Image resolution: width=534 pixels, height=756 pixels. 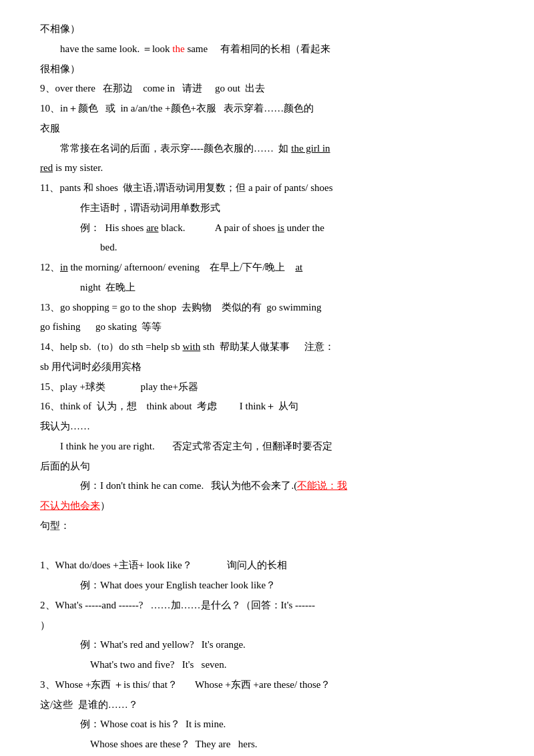 What do you see at coordinates (299, 267) in the screenshot?
I see `text-at-underline: at` at bounding box center [299, 267].